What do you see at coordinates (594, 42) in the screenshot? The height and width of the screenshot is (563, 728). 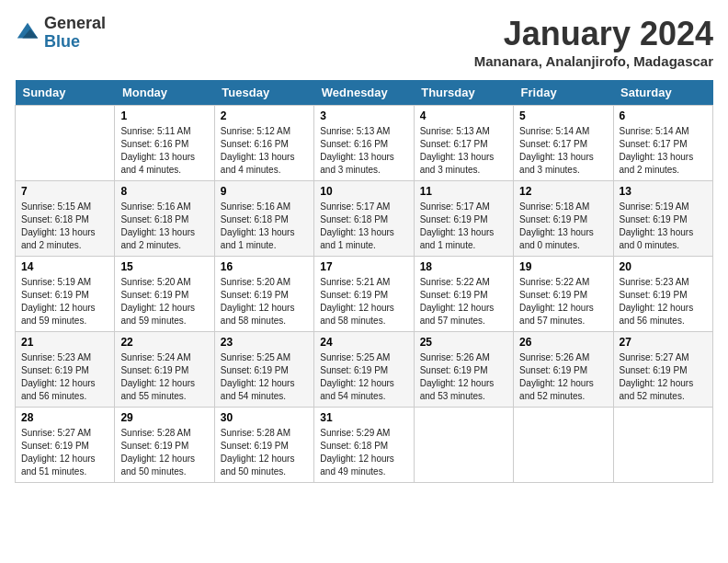 I see `title-block: January 2024 Mananara, Analanjirofo, Mad…` at bounding box center [594, 42].